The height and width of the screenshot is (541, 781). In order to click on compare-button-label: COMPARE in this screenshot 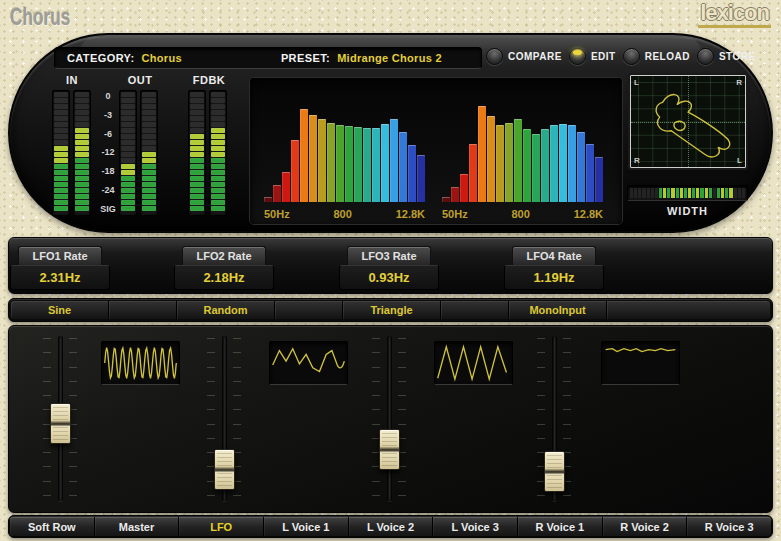, I will do `click(535, 56)`.